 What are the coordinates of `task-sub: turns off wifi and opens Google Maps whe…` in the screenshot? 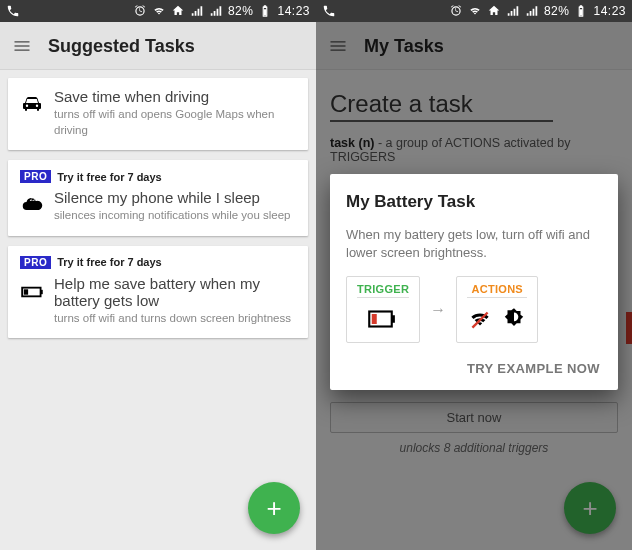 It's located at (175, 122).